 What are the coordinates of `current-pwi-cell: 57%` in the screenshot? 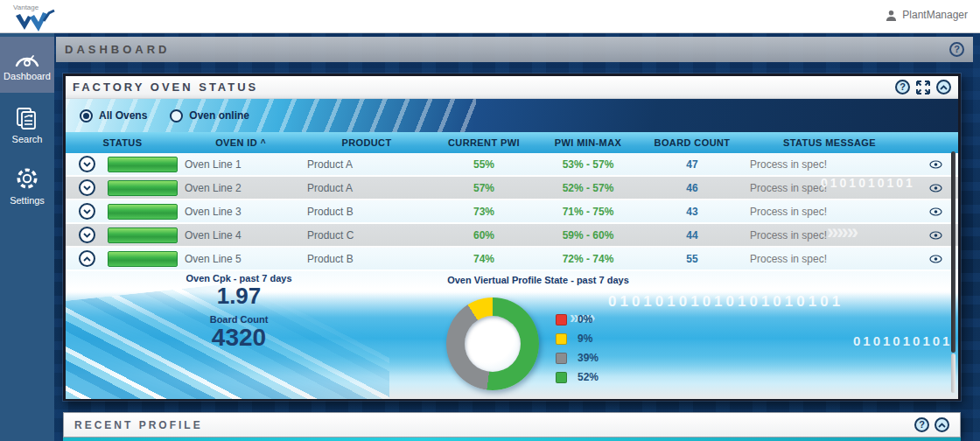 It's located at (484, 188).